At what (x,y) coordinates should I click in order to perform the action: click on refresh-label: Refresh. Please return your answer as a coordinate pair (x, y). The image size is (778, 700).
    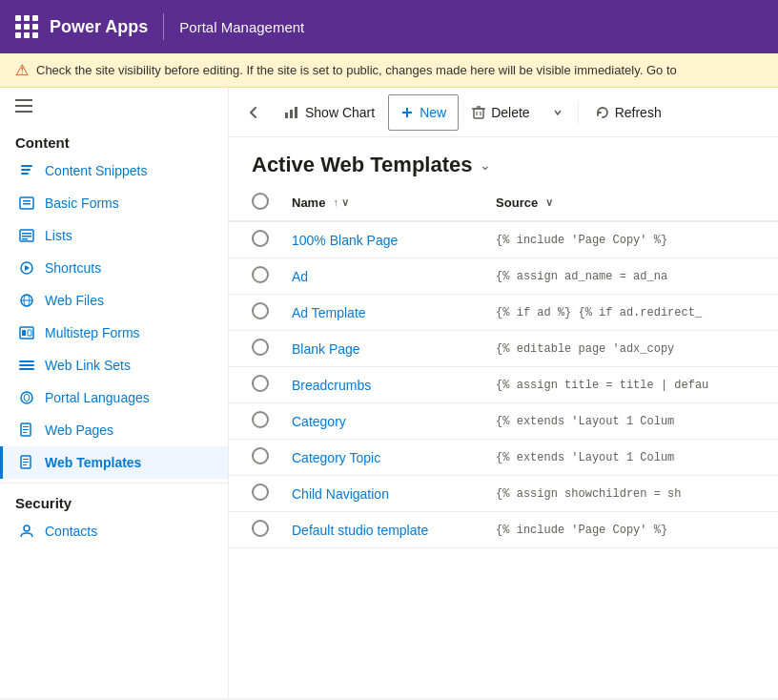
    Looking at the image, I should click on (639, 113).